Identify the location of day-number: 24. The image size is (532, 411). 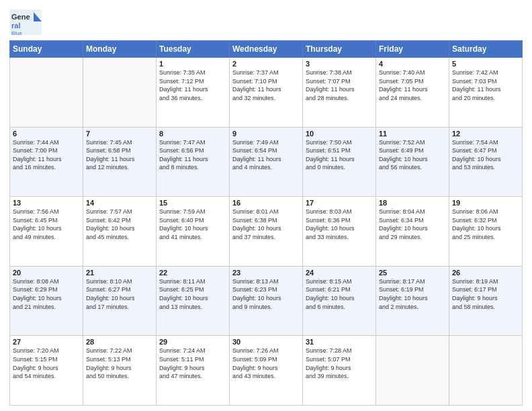
(339, 273).